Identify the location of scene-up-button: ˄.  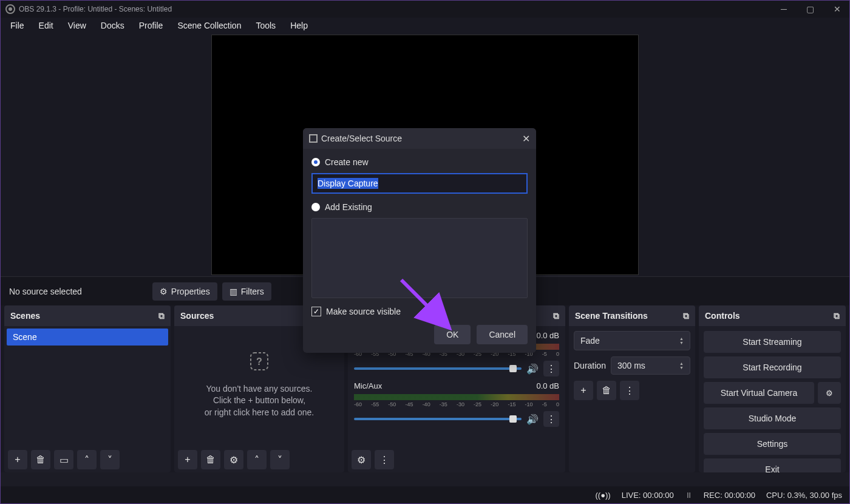
(87, 460).